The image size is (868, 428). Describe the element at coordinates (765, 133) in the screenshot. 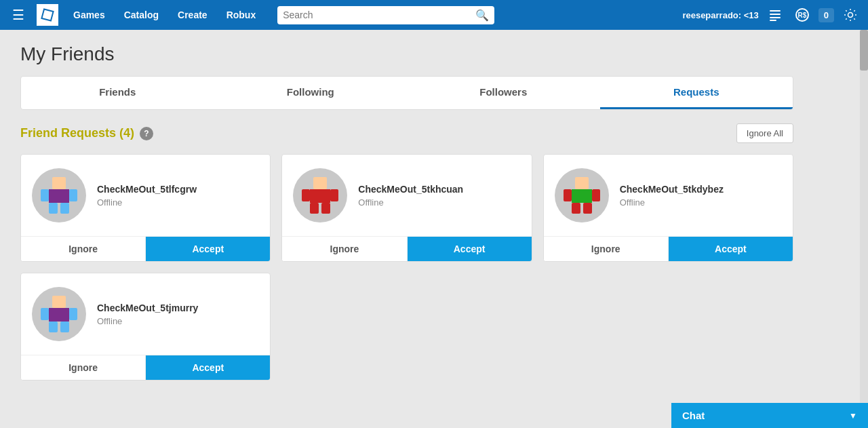

I see `ignore-all-button: Ignore All` at that location.